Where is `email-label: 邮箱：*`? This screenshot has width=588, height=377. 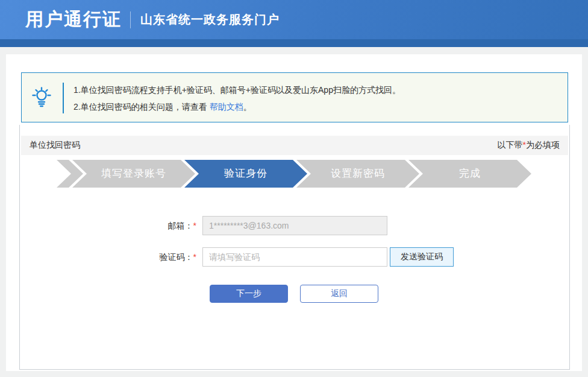 email-label: 邮箱：* is located at coordinates (133, 226).